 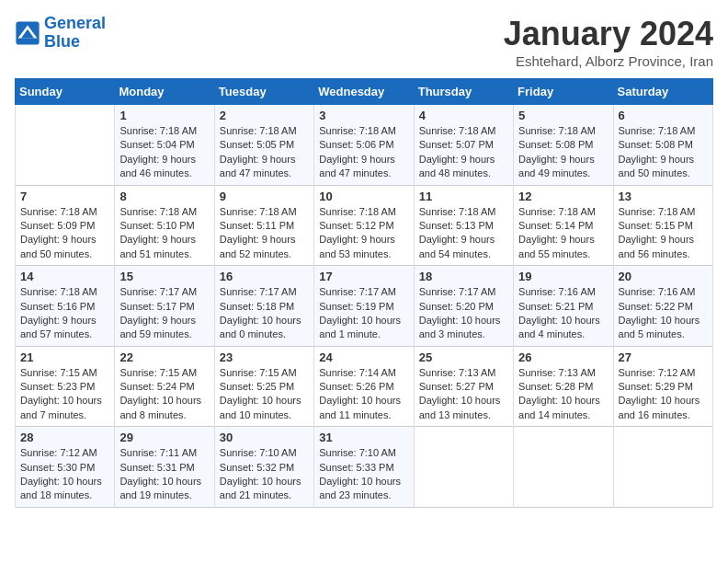 I want to click on day-info: Sunrise: 7:15 AM Sunset: 5:24 PM Dayligh…, so click(x=164, y=395).